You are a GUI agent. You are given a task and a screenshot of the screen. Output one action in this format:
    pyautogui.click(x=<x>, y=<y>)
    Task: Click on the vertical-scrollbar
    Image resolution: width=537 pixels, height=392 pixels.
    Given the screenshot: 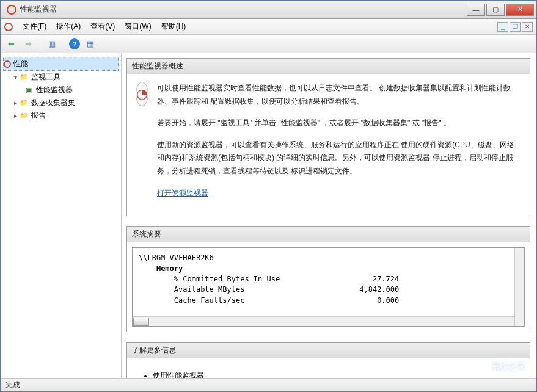 What is the action you would take?
    pyautogui.click(x=519, y=287)
    